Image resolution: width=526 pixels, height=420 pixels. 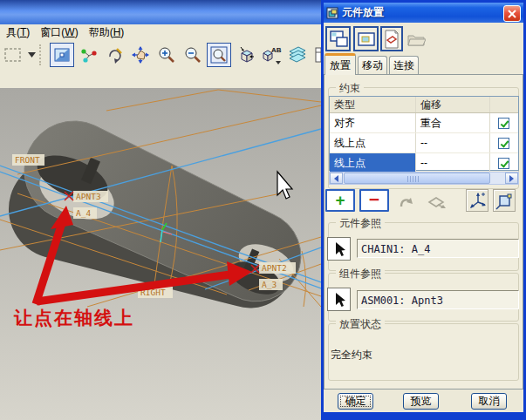 What do you see at coordinates (424, 178) in the screenshot?
I see `constraints-hscrollbar` at bounding box center [424, 178].